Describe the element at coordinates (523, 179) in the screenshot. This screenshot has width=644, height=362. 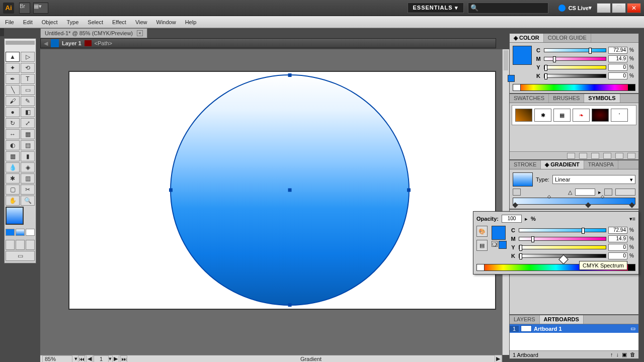
I see `gradient-preview` at that location.